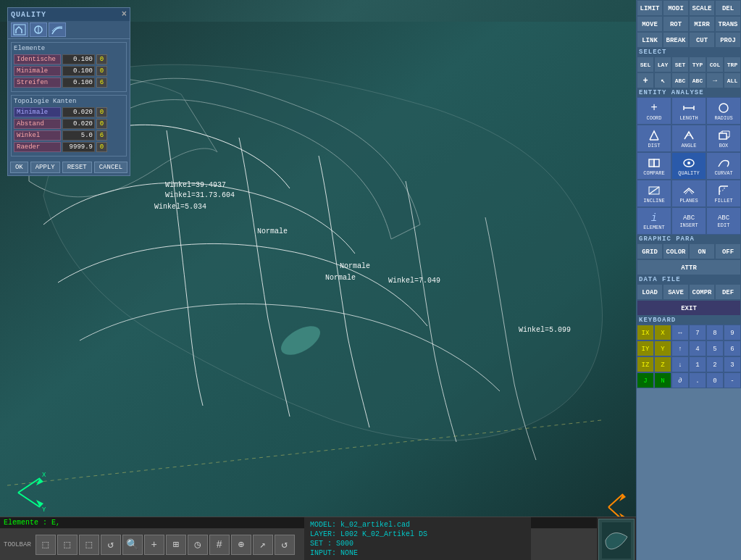 This screenshot has height=560, width=741. Describe the element at coordinates (676, 292) in the screenshot. I see `btn-save: SAVE` at that location.